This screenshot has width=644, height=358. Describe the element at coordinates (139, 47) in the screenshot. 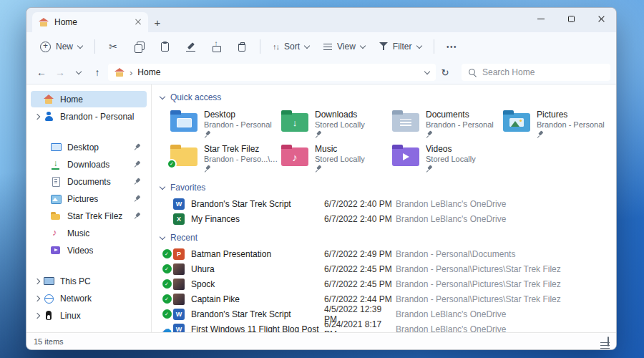

I see `copy-button` at that location.